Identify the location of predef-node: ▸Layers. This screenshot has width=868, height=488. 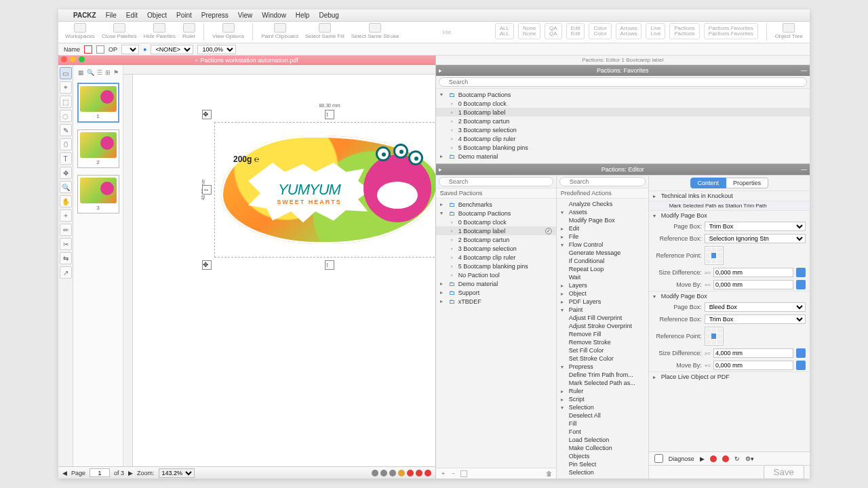
(602, 285).